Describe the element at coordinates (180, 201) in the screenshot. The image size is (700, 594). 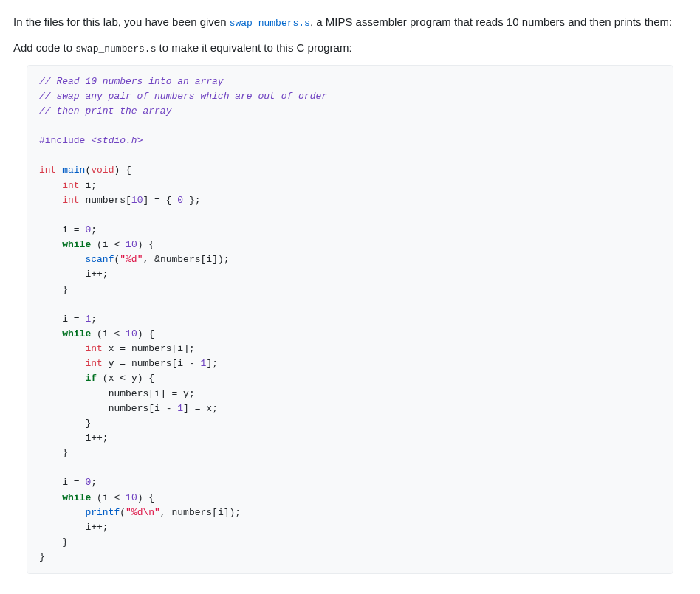
I see `code-number: 0` at that location.